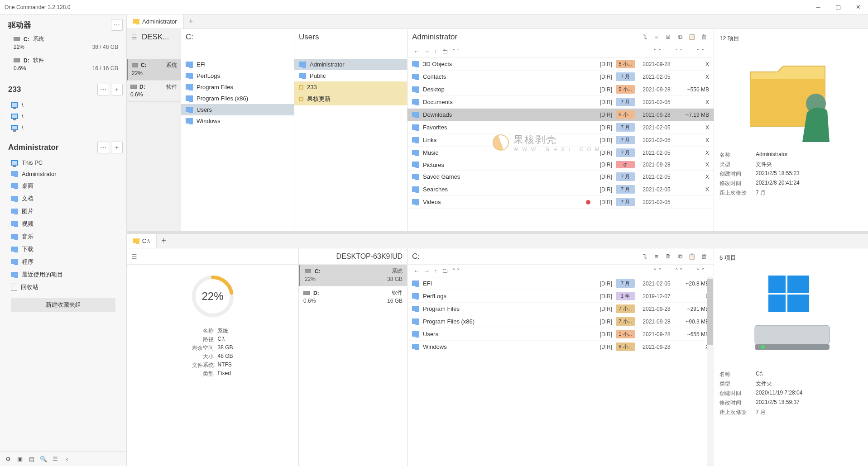 Image resolution: width=868 pixels, height=466 pixels. What do you see at coordinates (353, 297) in the screenshot?
I see `drive-item: D:软件 0.6%16 GB` at bounding box center [353, 297].